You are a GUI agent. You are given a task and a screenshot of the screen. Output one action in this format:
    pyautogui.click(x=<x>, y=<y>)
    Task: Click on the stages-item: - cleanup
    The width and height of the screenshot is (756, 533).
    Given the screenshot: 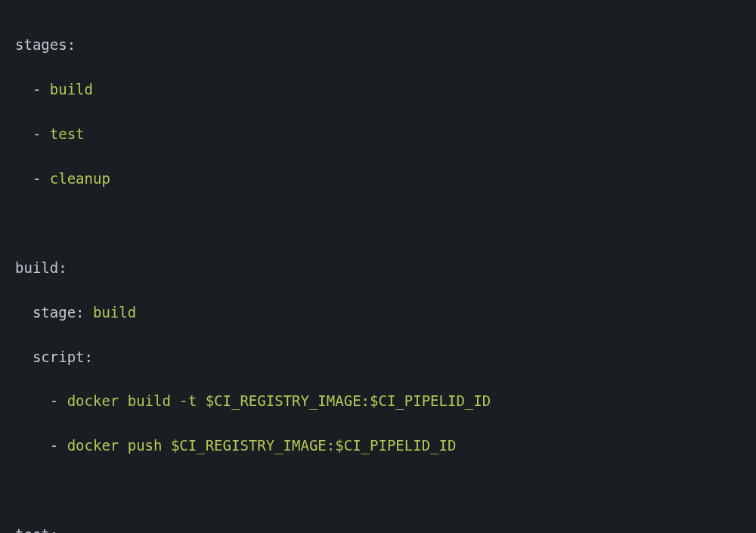 What is the action you would take?
    pyautogui.click(x=378, y=178)
    